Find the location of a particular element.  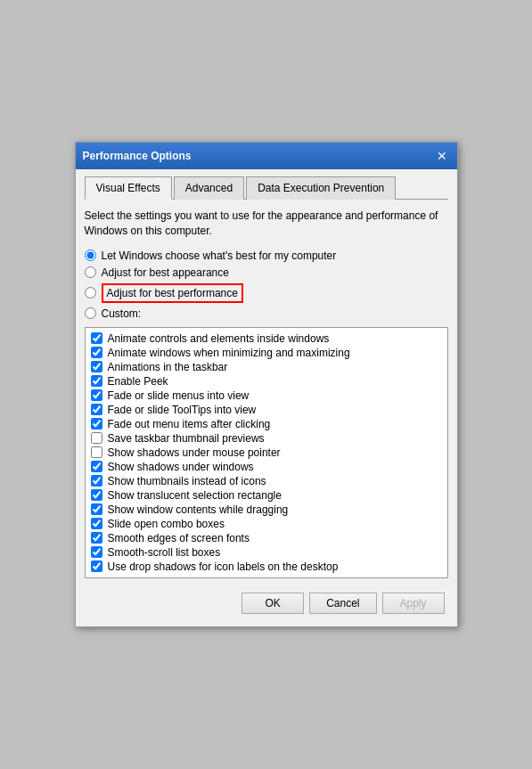

tab-advanced: Advanced is located at coordinates (209, 188).